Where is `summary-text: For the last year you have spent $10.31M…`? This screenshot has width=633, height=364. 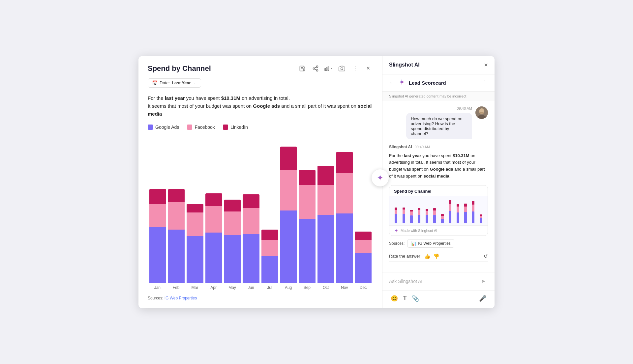
summary-text: For the last year you have spent $10.31M… is located at coordinates (260, 106).